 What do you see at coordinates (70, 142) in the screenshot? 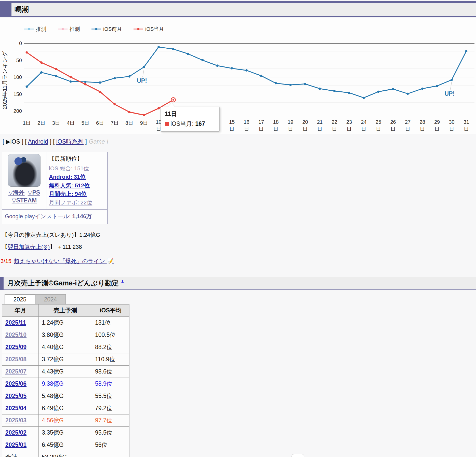
I see `nav-item-ios-timeseries: iOS時系列` at bounding box center [70, 142].